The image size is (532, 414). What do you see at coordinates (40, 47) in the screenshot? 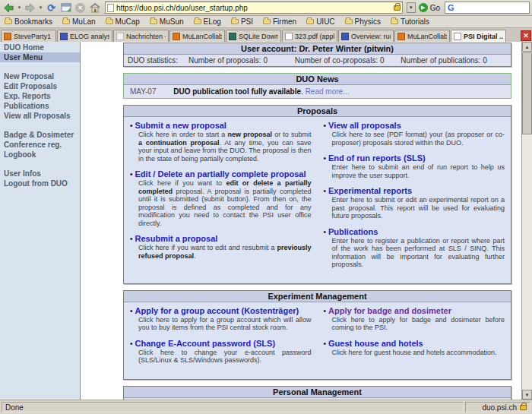
I see `sidebar-item-duo-home: DUO Home` at bounding box center [40, 47].